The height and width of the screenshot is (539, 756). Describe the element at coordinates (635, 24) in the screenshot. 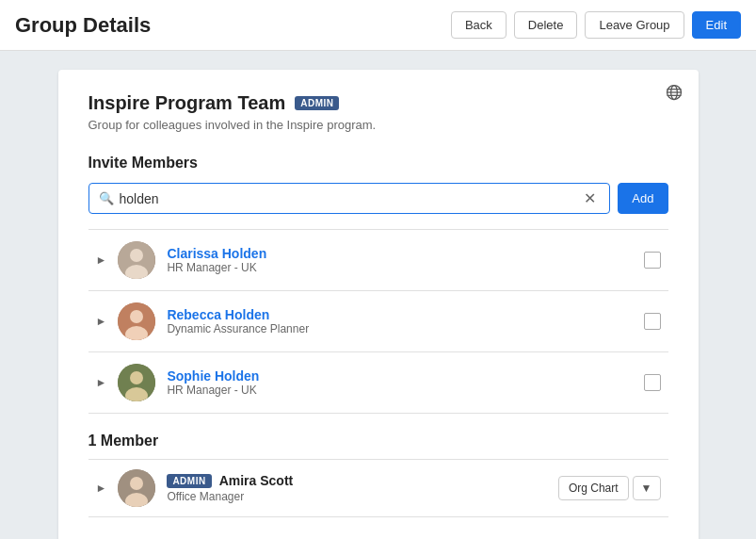

I see `leave-group-button: Leave Group` at that location.